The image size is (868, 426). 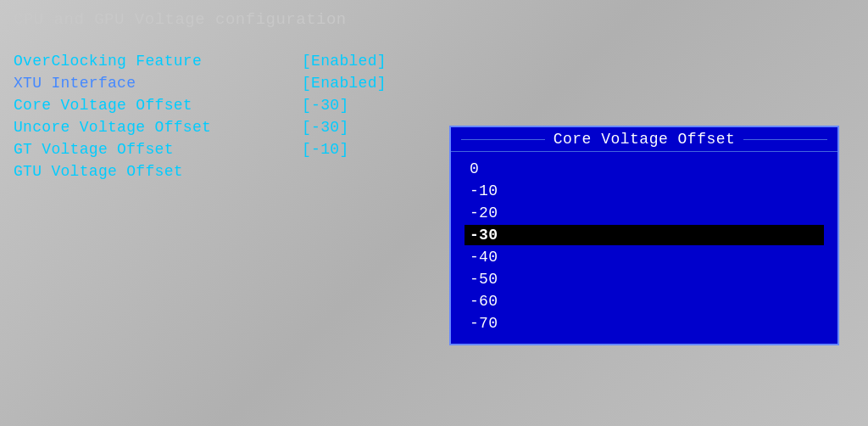 What do you see at coordinates (158, 149) in the screenshot?
I see `setting-label: GT Voltage Offset` at bounding box center [158, 149].